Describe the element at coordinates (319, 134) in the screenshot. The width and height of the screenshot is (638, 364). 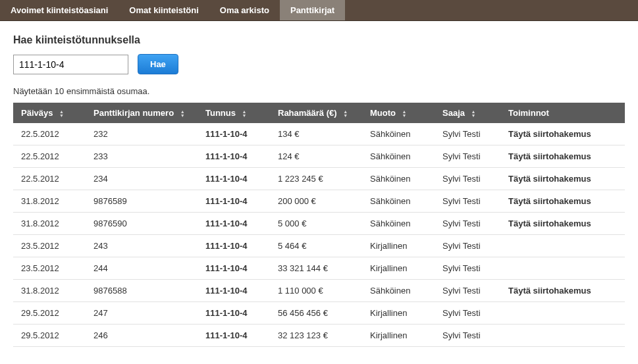
I see `table-row: 22.5.2012232111-1-10-4134 €SähköinenSylv…` at that location.